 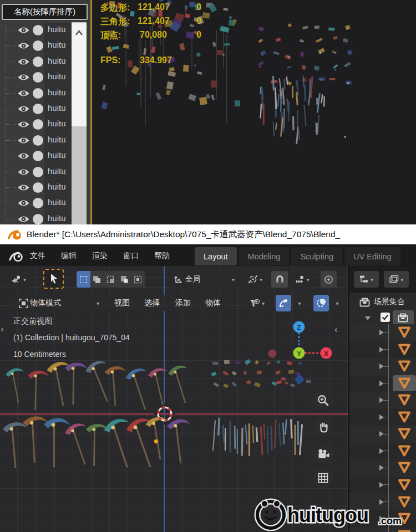 What do you see at coordinates (208, 234) in the screenshot?
I see `window-titlebar: Blender* [C:\Users\Administrator\Desktop…` at bounding box center [208, 234].